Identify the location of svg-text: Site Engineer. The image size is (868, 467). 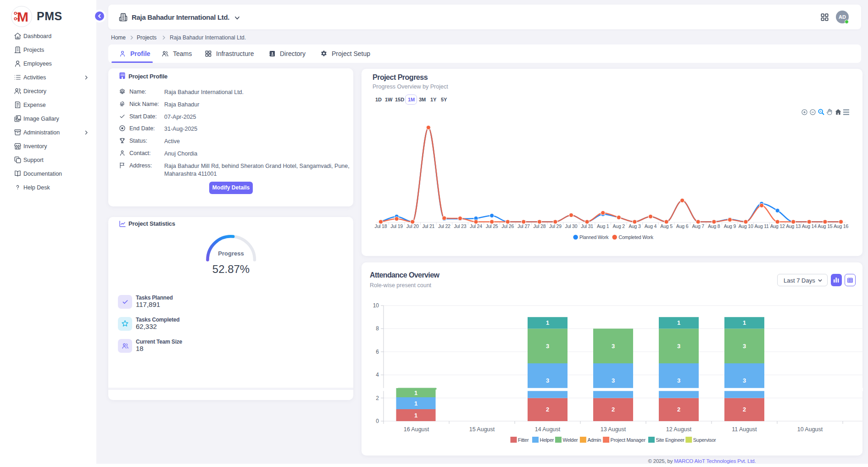
(671, 440).